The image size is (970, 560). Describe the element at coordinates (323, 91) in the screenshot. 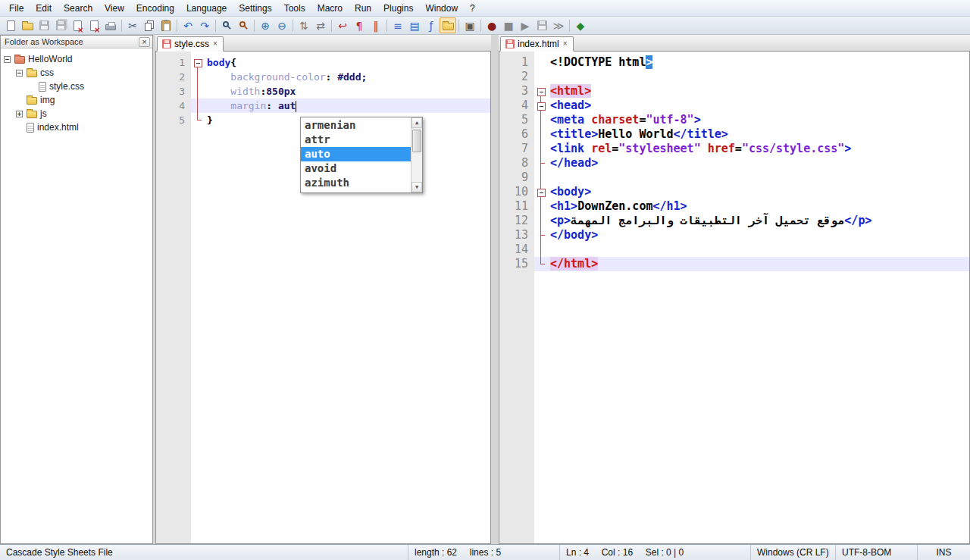

I see `code-line: 3 width:850px` at that location.